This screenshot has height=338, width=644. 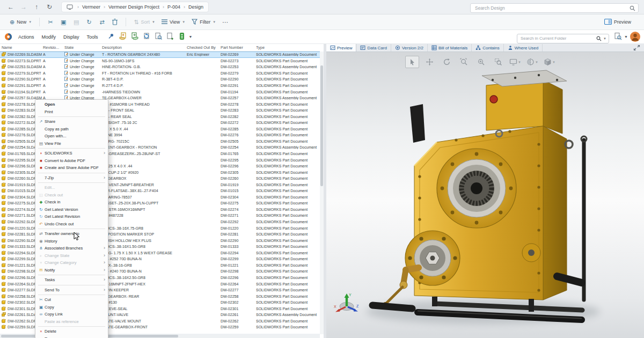 I want to click on context-menu-item-solidworks: ◗SOLIDWORKS›, so click(x=72, y=153).